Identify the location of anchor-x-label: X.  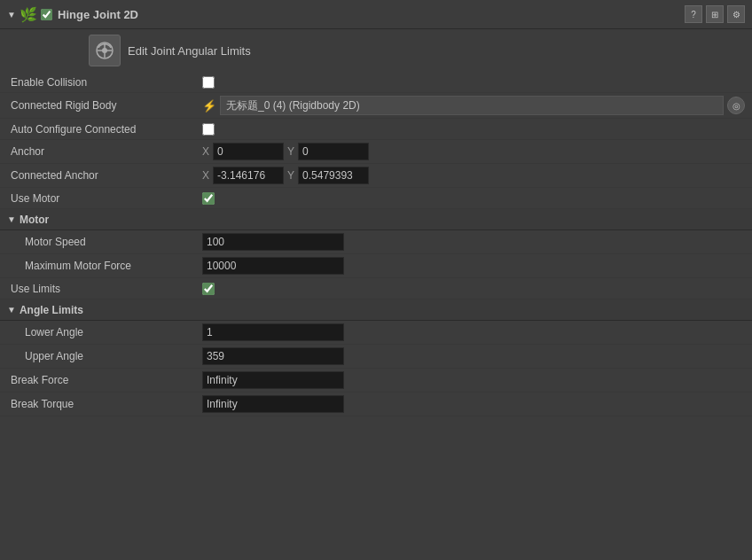
(206, 152).